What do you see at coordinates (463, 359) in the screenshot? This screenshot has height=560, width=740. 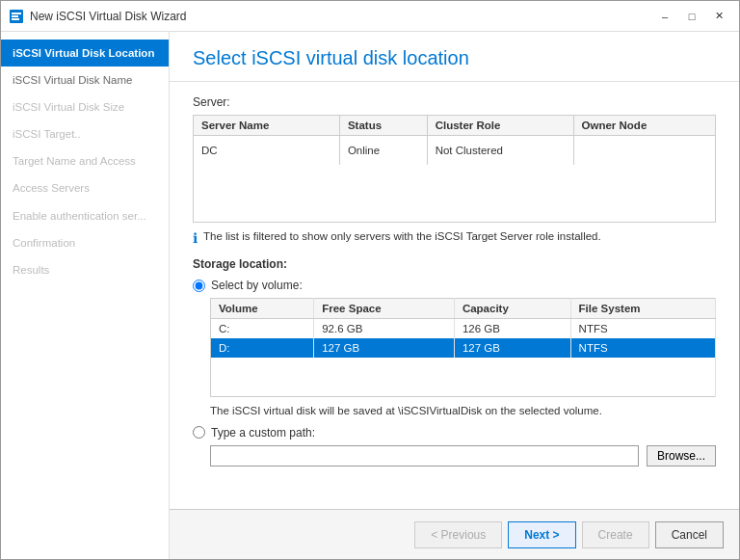 I see `volume-table-body: C: 92.6 GB 126 GB NTFS D: 127 GB 127 GB …` at bounding box center [463, 359].